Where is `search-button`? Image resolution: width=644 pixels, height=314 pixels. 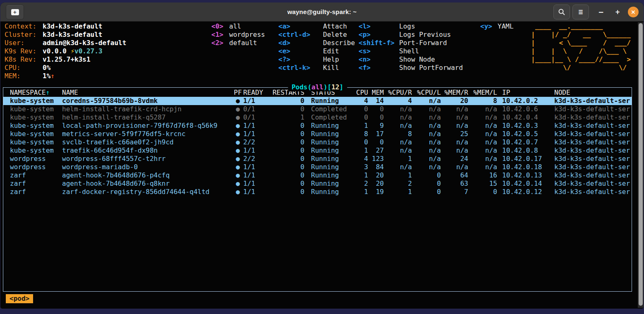 search-button is located at coordinates (562, 12).